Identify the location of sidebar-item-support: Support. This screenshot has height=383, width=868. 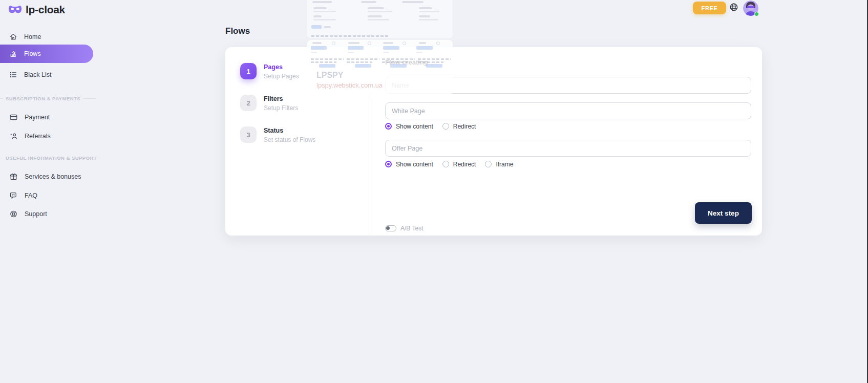
(47, 214).